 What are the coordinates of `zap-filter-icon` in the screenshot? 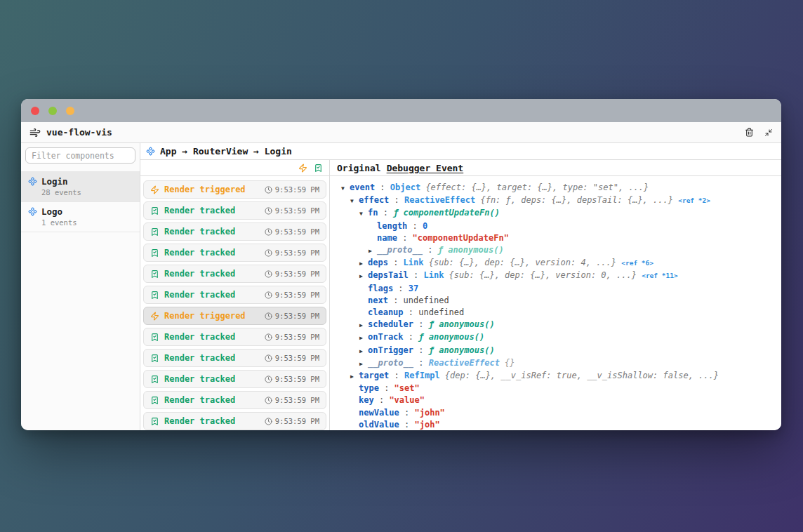 It's located at (303, 168).